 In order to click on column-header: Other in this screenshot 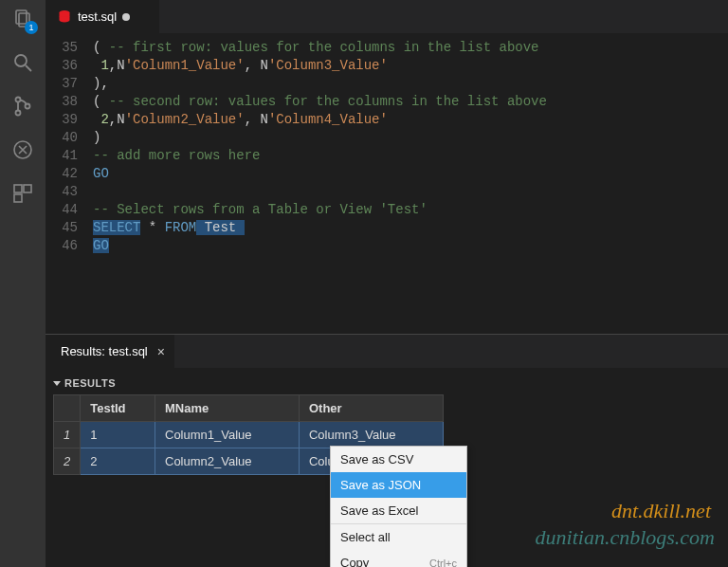, I will do `click(371, 409)`.